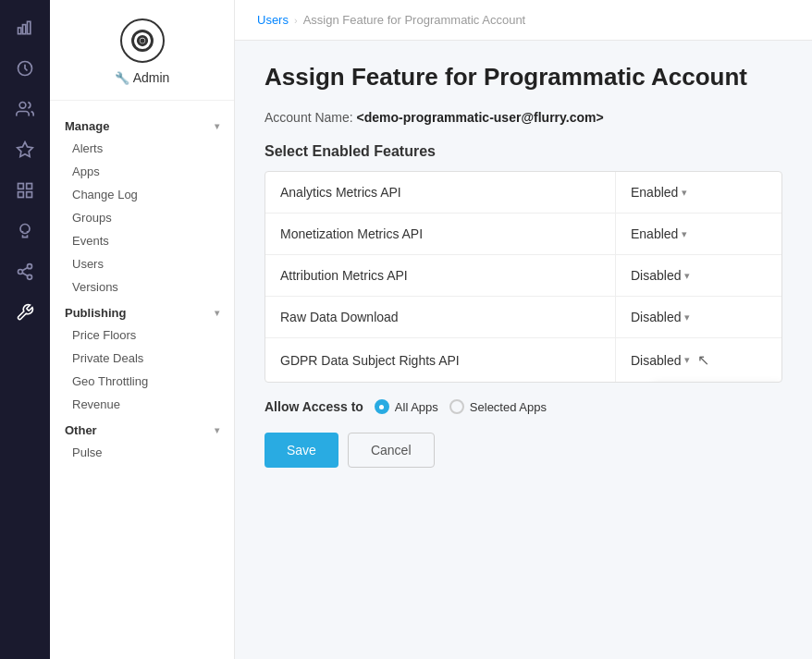 The image size is (812, 659). Describe the element at coordinates (122, 78) in the screenshot. I see `wrench-small-icon: 🔧` at that location.